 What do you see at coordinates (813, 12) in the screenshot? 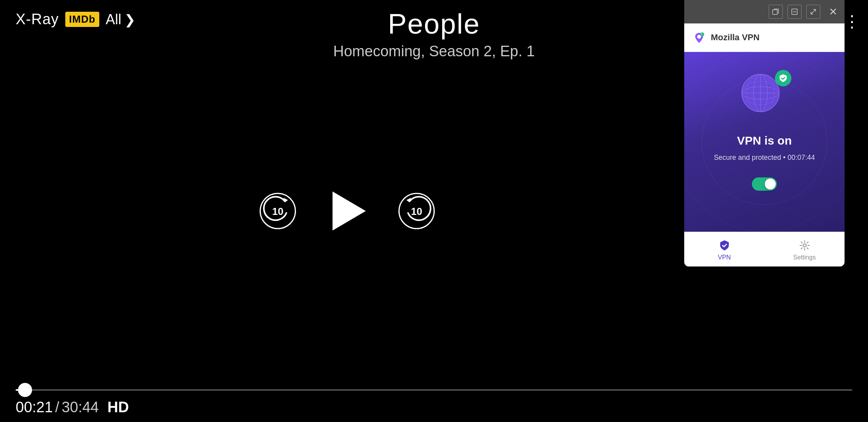
I see `vpn-window-expand-button` at bounding box center [813, 12].